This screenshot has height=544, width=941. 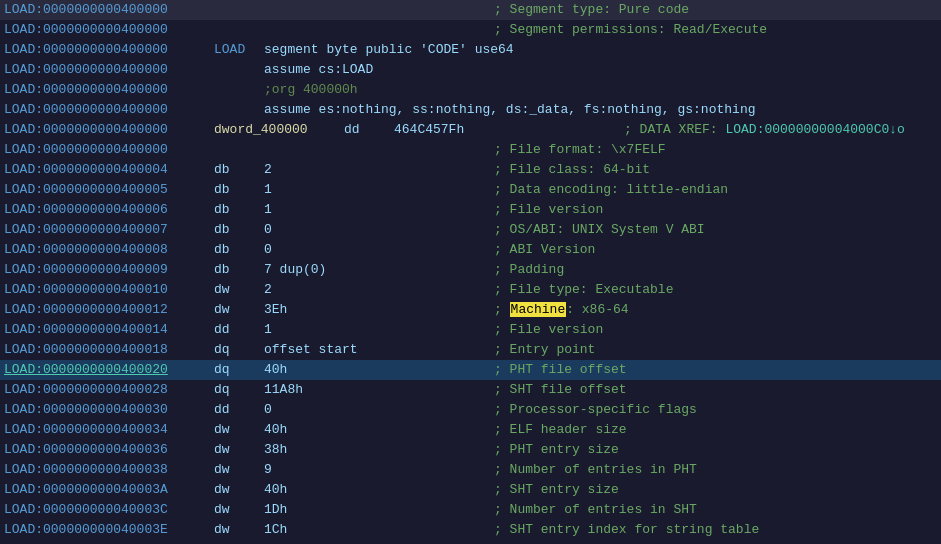 What do you see at coordinates (109, 330) in the screenshot?
I see `address: LOAD:0000000000400014` at bounding box center [109, 330].